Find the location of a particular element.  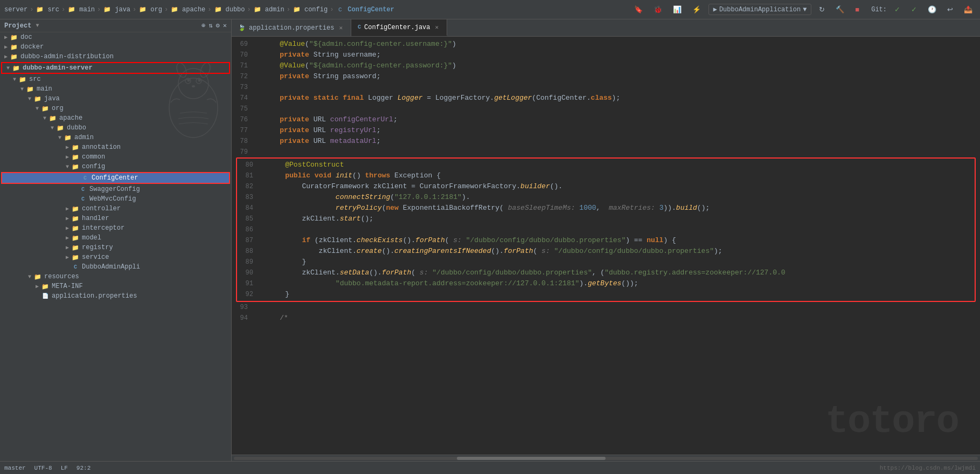

line-content: "dubbo.metadata-report.address=zookeeper… is located at coordinates (621, 284).